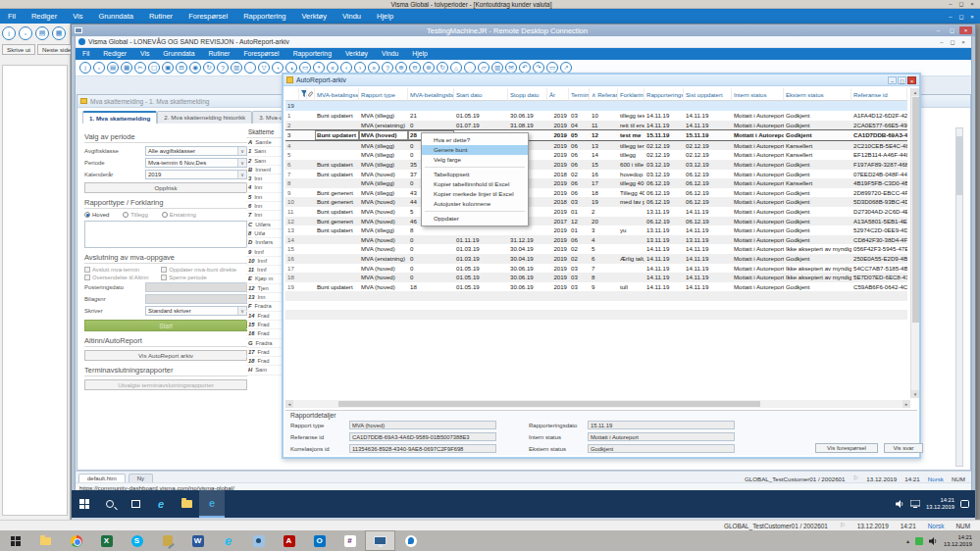 Image resolution: width=980 pixels, height=551 pixels. What do you see at coordinates (179, 54) in the screenshot?
I see `menu-item-grunndata: Grunndata` at bounding box center [179, 54].